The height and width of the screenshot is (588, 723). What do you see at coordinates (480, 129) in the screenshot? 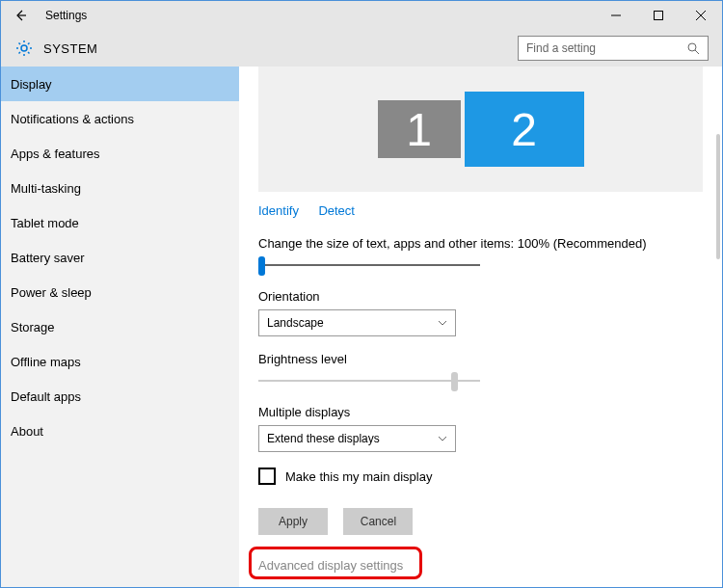
I see `monitor-arrangement: 1 2` at bounding box center [480, 129].